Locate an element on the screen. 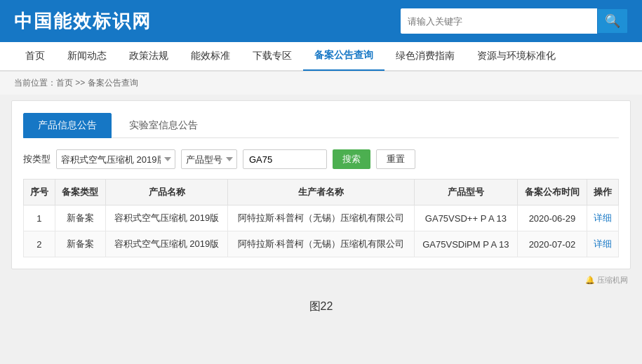 Image resolution: width=642 pixels, height=364 pixels. search-input is located at coordinates (499, 21).